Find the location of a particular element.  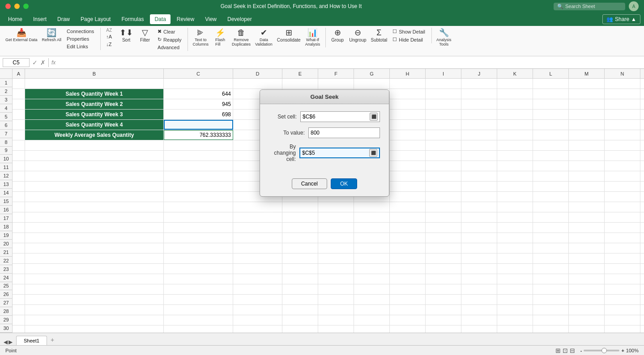

cell-E22 is located at coordinates (300, 300).